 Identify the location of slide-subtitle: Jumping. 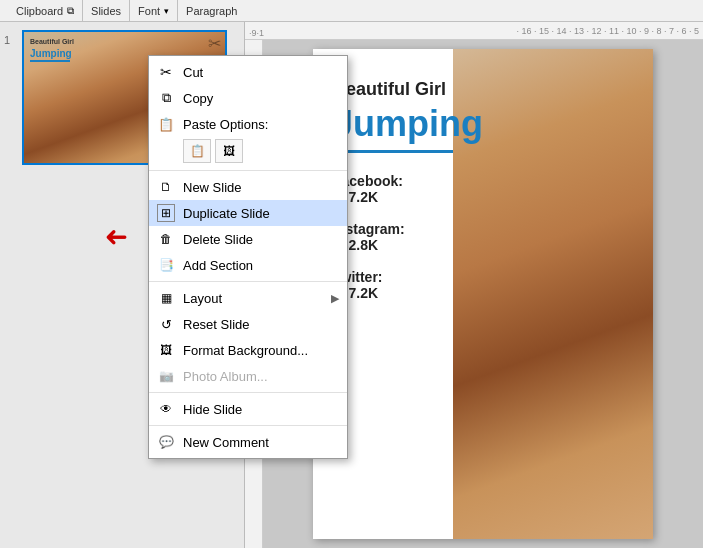
(483, 124).